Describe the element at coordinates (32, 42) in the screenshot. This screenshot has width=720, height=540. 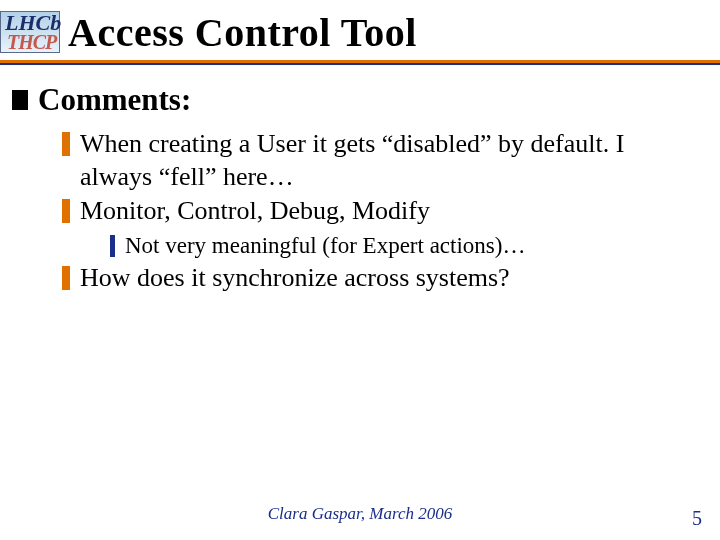
I see `logo-text-bottom: THCP` at that location.